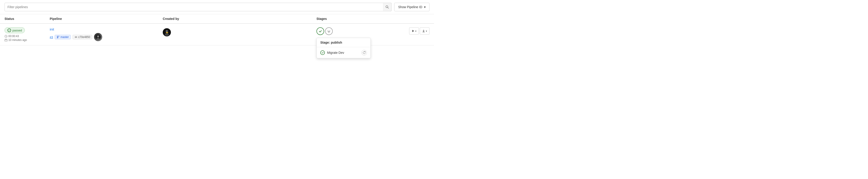 This screenshot has width=868, height=179. I want to click on stage-passed-icon, so click(320, 31).